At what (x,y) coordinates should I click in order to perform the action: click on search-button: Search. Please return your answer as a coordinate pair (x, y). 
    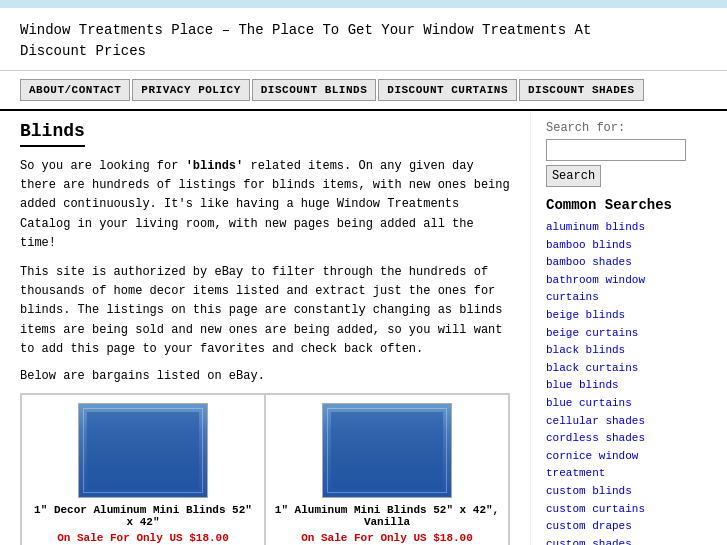
    Looking at the image, I should click on (574, 176).